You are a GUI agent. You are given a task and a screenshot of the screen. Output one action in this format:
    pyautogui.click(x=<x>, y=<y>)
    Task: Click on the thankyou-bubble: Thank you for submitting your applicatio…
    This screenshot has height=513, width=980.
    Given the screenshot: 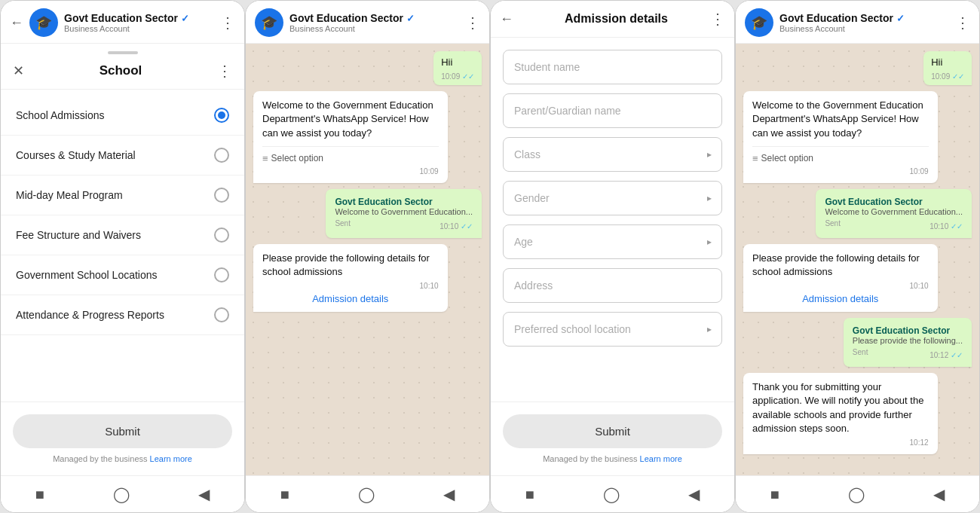 What is the action you would take?
    pyautogui.click(x=841, y=414)
    